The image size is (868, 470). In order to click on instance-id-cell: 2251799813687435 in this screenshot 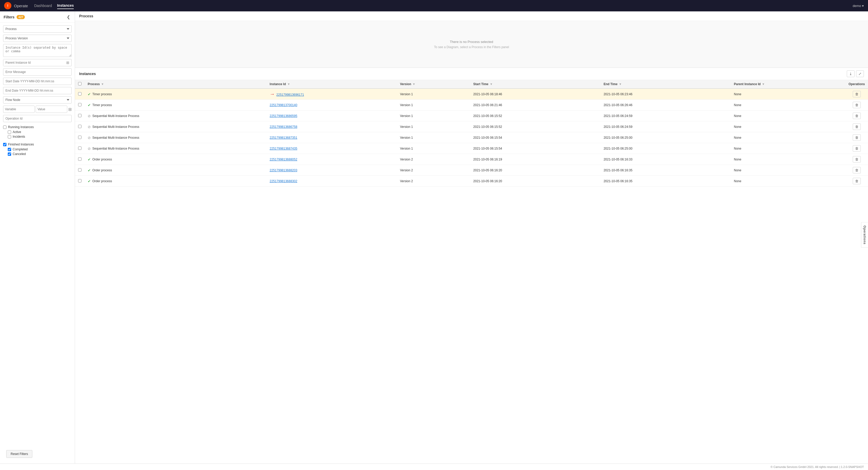, I will do `click(332, 148)`.